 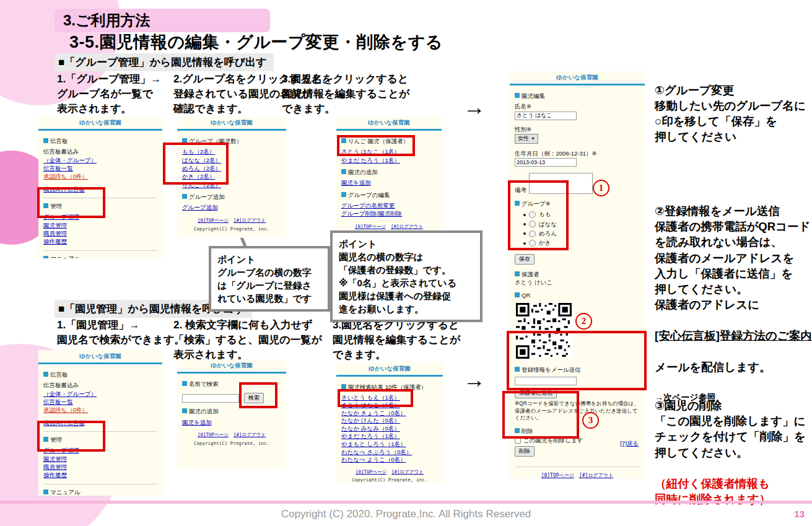 I want to click on badge-1: 1, so click(x=601, y=188).